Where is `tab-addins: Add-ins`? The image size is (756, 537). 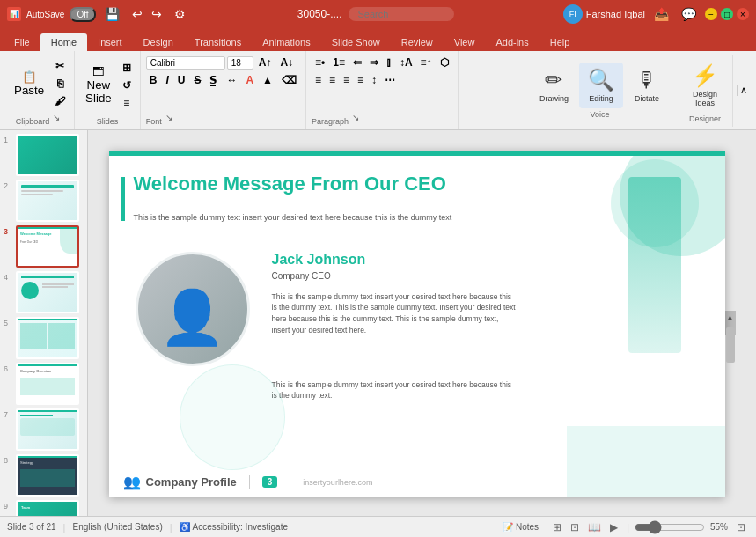
tab-addins: Add-ins is located at coordinates (512, 42).